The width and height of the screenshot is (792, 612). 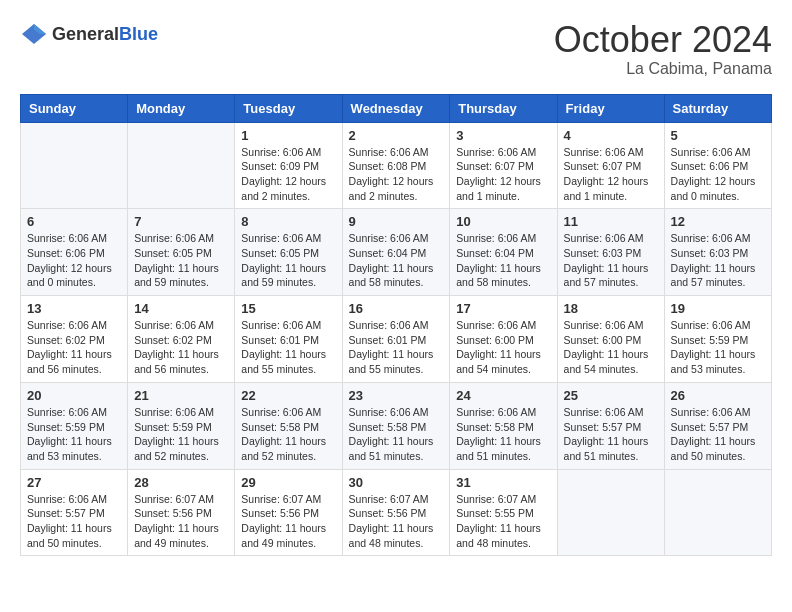 What do you see at coordinates (396, 482) in the screenshot?
I see `day-number: 30` at bounding box center [396, 482].